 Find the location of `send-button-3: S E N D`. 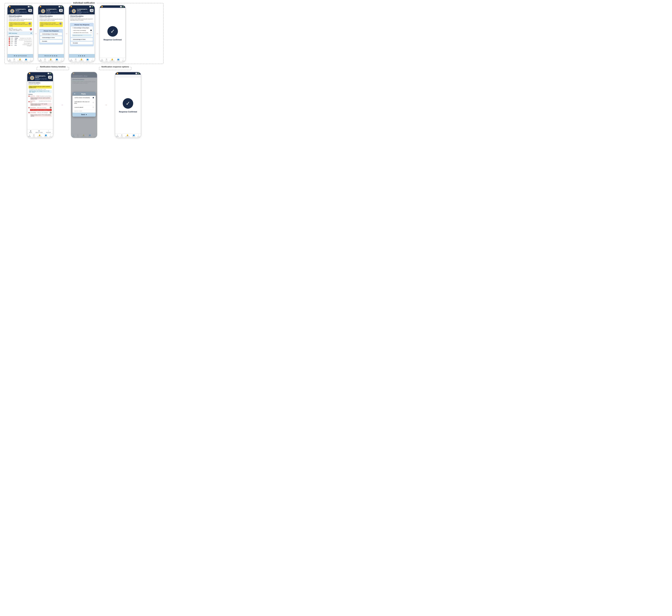

send-button-3: S E N D is located at coordinates (82, 56).